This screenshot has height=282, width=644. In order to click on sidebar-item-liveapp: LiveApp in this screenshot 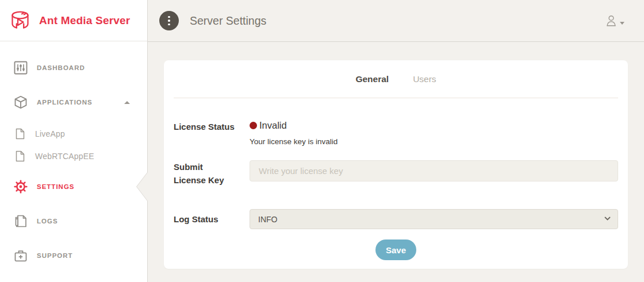, I will do `click(74, 134)`.